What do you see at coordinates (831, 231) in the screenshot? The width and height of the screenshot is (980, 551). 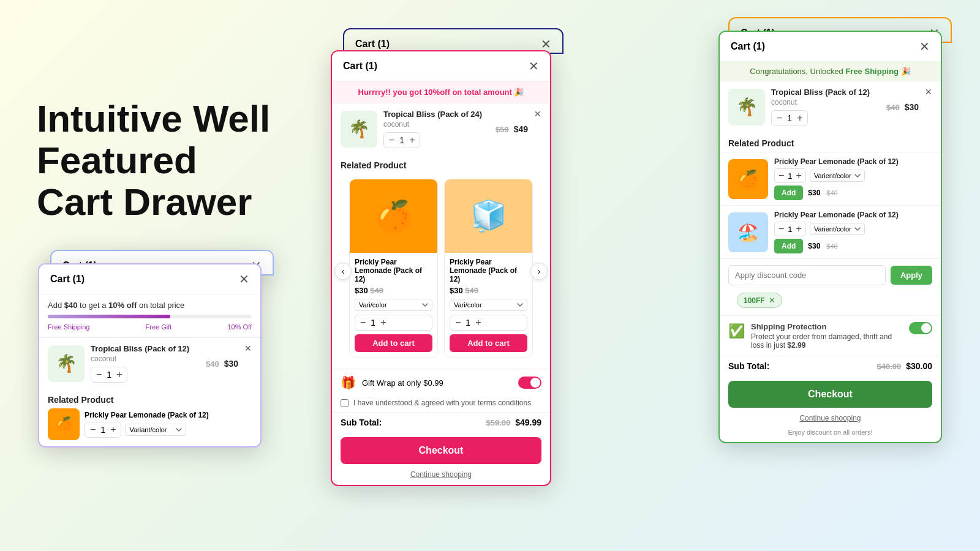 I see `right-related-2: 🏖️ Prickly Pear Lemonade (Pack of 12) − …` at bounding box center [831, 231].